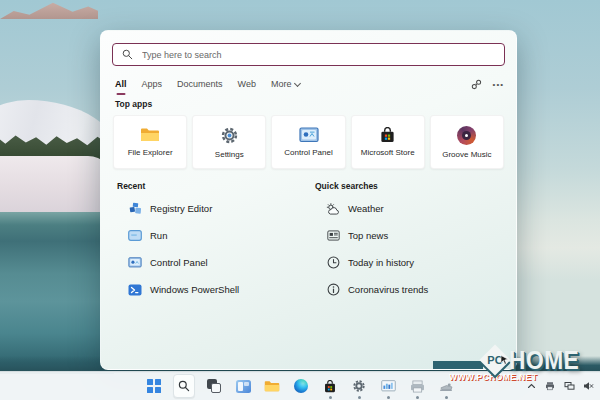 This screenshot has height=400, width=600. What do you see at coordinates (194, 290) in the screenshot?
I see `recent-item-label: Windows PowerShell` at bounding box center [194, 290].